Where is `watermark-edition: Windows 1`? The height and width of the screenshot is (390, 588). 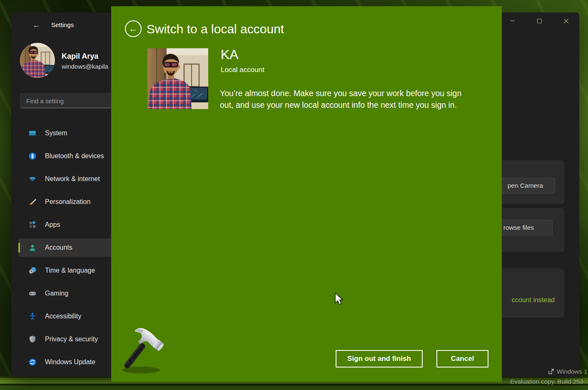 watermark-edition: Windows 1 is located at coordinates (572, 371).